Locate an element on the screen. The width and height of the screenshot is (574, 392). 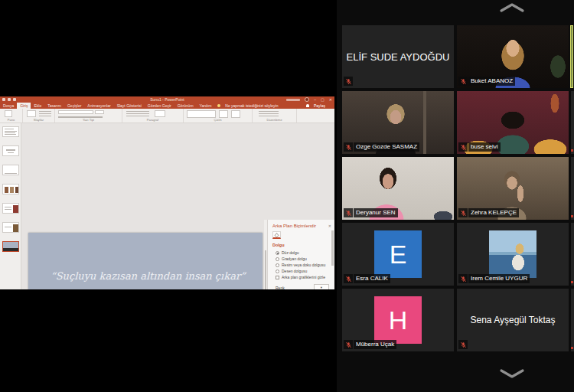
participant-name: Ozge Gozde SASMAZ is located at coordinates (386, 147).